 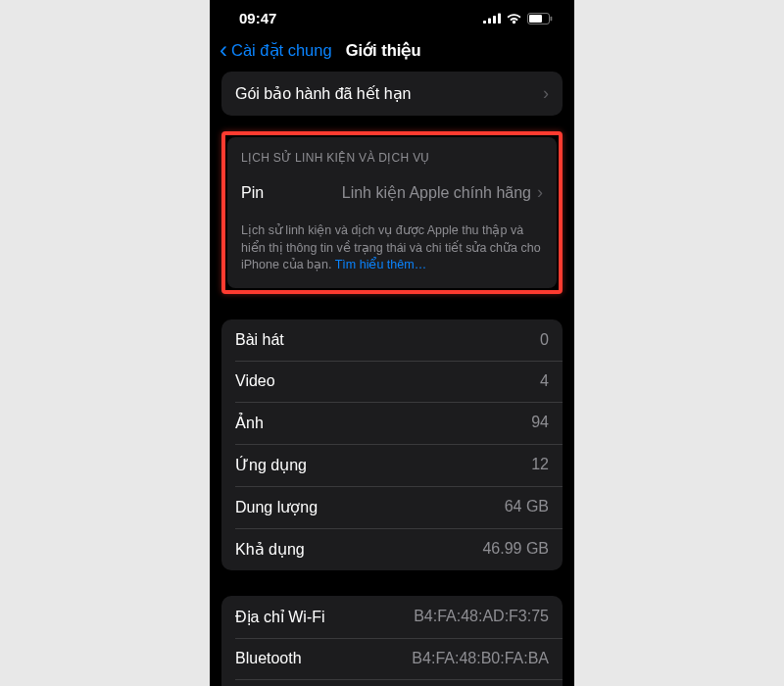 What do you see at coordinates (270, 465) in the screenshot?
I see `row-label: Ứng dụng` at bounding box center [270, 465].